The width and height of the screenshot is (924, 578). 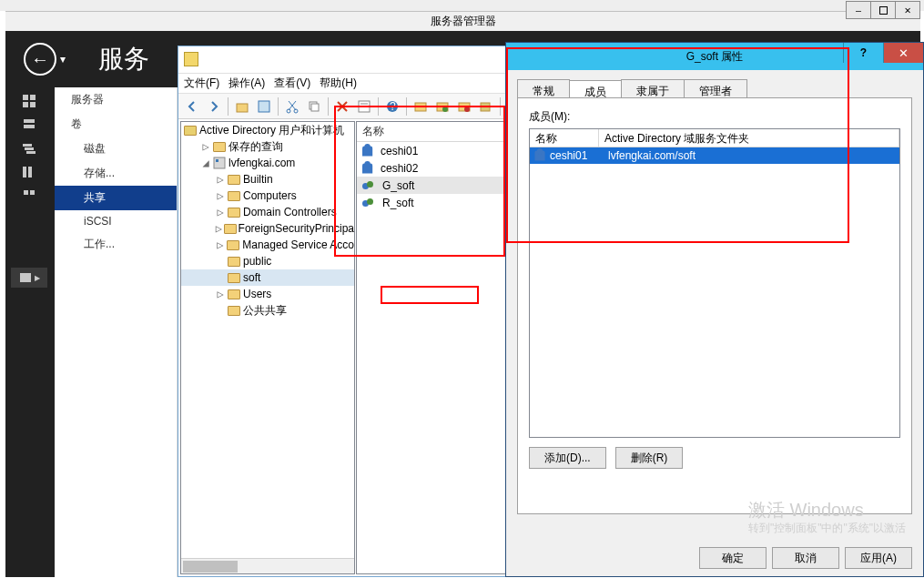 I want to click on help-icon: ?, so click(x=392, y=106).